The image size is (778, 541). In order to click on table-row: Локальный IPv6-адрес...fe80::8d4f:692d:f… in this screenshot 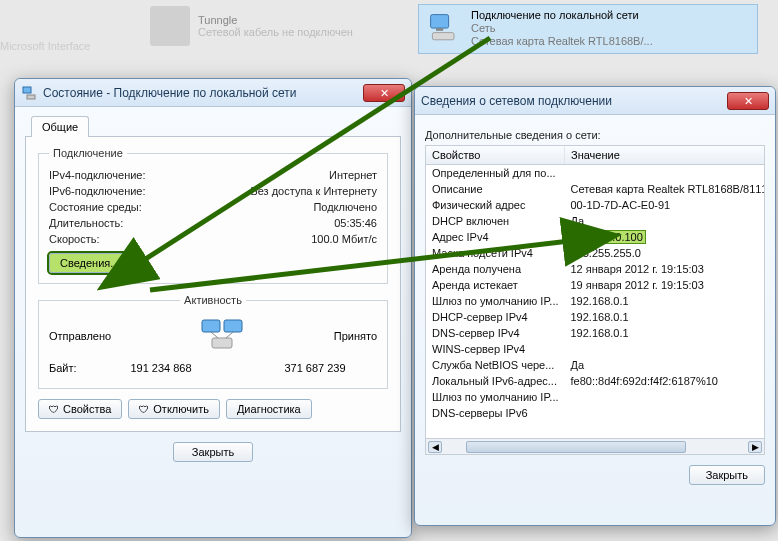, I will do `click(596, 381)`.